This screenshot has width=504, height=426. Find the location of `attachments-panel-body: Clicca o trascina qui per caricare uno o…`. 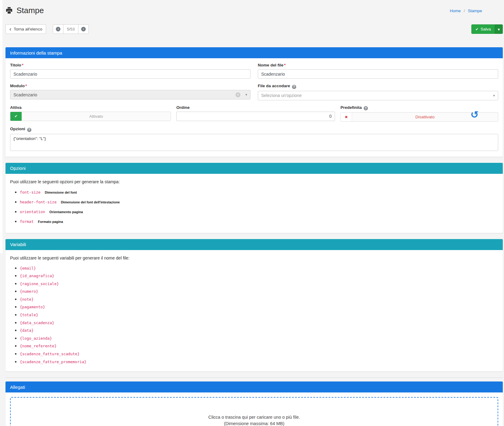

attachments-panel-body: Clicca o trascina qui per caricare uno o… is located at coordinates (254, 412).